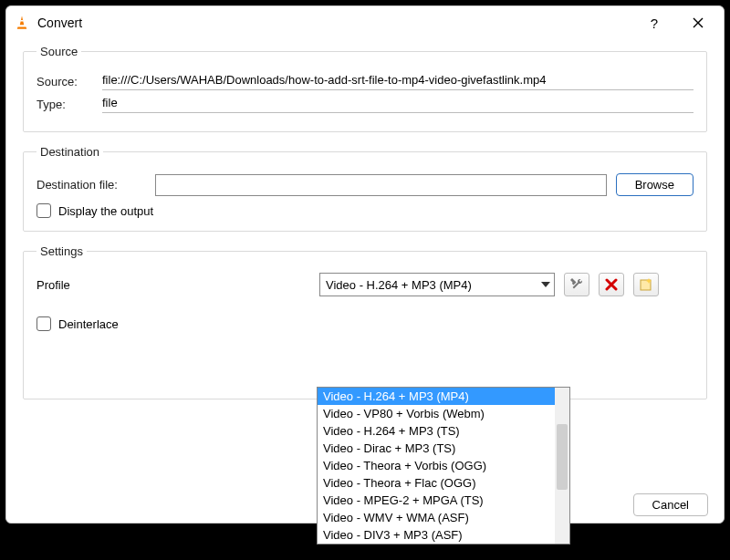  I want to click on source-legend: Source, so click(58, 51).